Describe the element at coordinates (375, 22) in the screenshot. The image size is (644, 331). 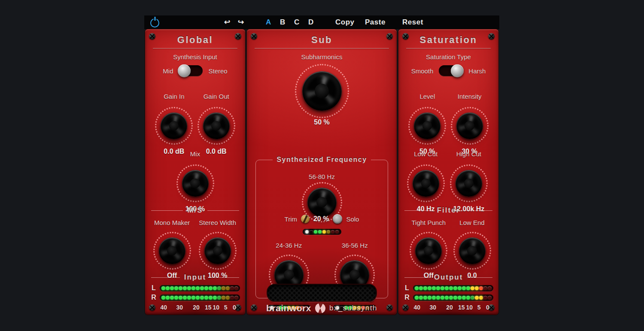
I see `paste-button: Paste` at that location.